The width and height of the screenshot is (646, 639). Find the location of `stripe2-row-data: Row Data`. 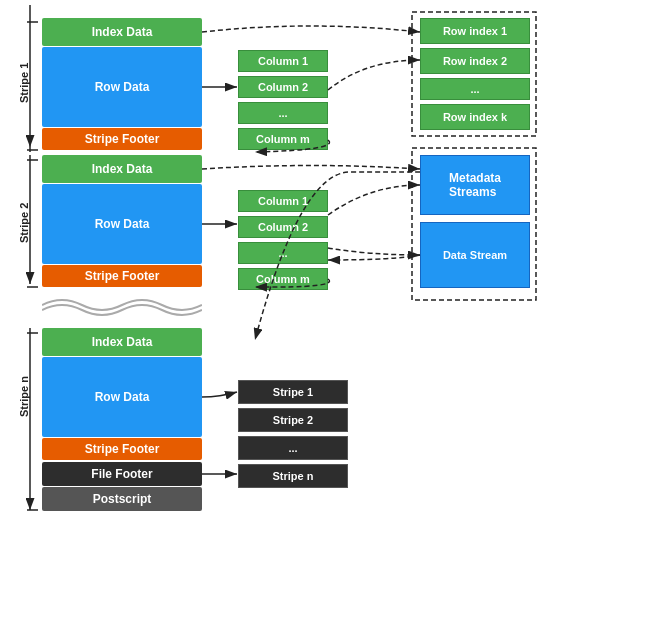

stripe2-row-data: Row Data is located at coordinates (122, 224).